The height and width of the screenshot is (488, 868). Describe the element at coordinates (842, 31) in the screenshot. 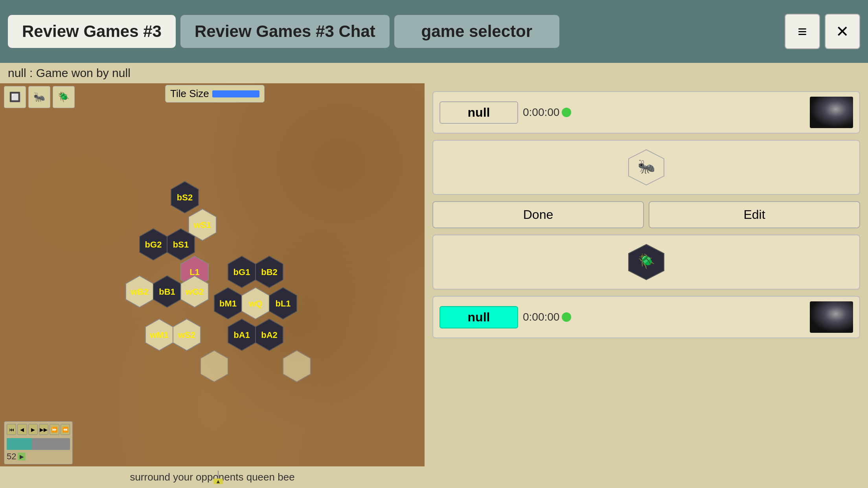

I see `close-button: ✕` at that location.